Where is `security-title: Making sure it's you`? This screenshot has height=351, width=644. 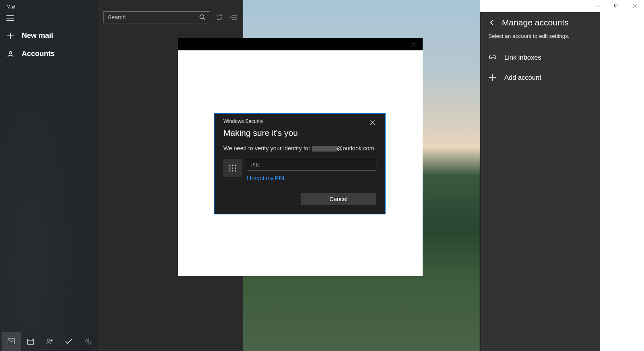 security-title: Making sure it's you is located at coordinates (300, 133).